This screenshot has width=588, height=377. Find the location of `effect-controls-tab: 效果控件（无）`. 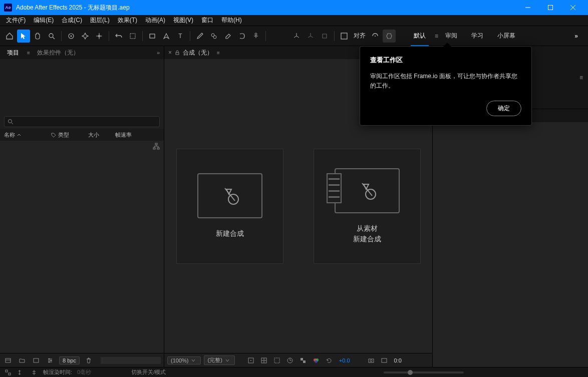

effect-controls-tab: 效果控件（无） is located at coordinates (58, 53).